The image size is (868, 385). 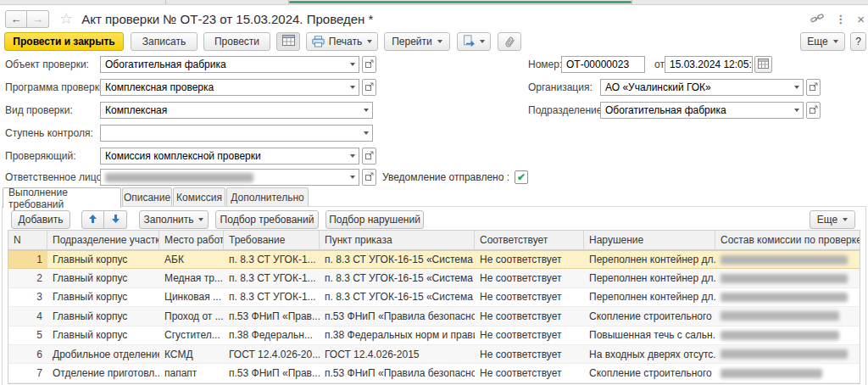 What do you see at coordinates (28, 259) in the screenshot?
I see `cell-n: 1` at bounding box center [28, 259].